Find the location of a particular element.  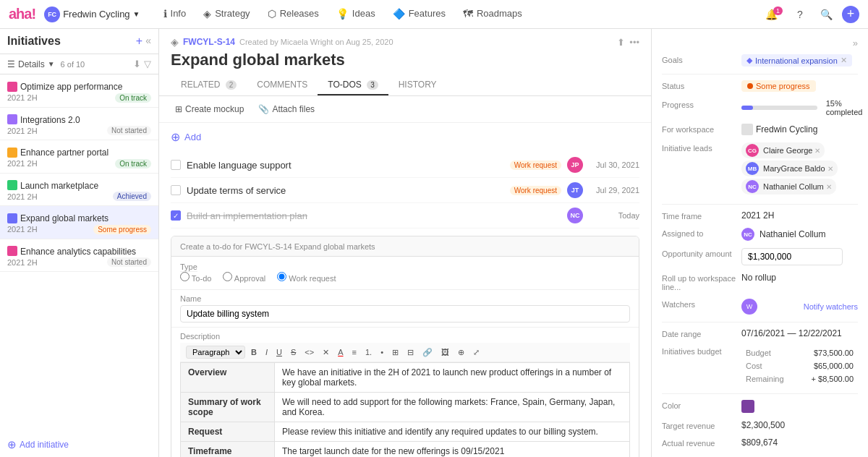

todo-item: Update terms of service Work request JT … is located at coordinates (405, 191).